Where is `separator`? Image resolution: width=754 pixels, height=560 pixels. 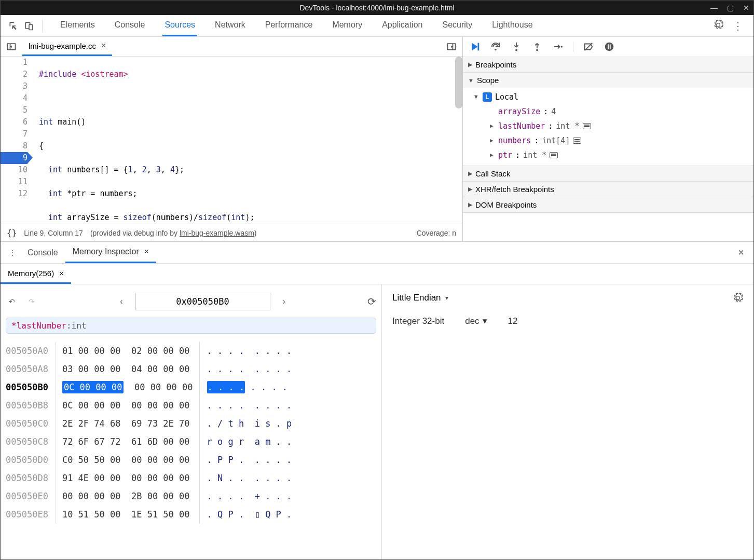
separator is located at coordinates (43, 26).